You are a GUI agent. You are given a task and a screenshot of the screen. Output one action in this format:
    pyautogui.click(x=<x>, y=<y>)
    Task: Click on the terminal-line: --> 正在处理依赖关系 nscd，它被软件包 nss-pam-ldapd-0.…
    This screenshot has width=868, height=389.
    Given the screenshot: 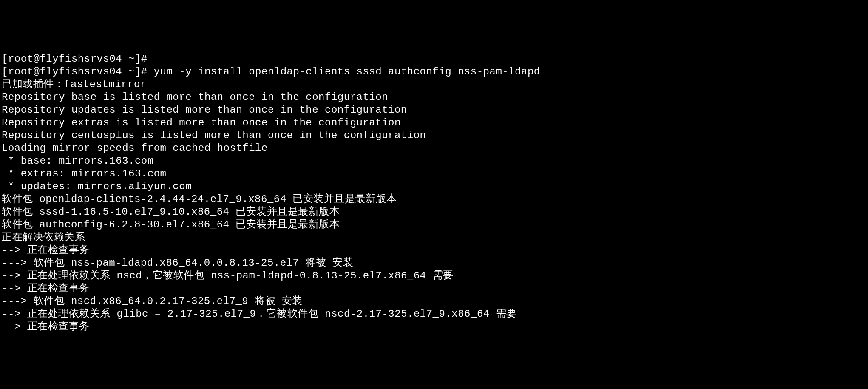 What is the action you would take?
    pyautogui.click(x=434, y=276)
    